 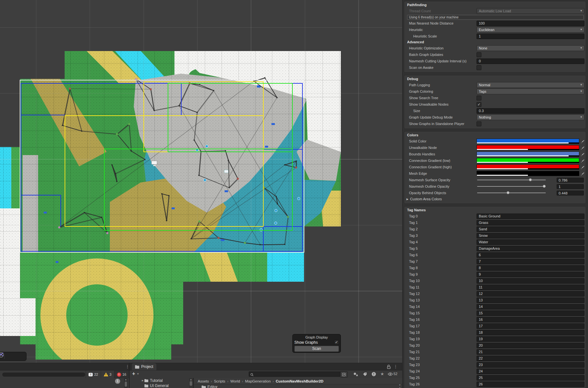 I want to click on breadcrumb-mapgeneration: MapGeneration, so click(x=258, y=381).